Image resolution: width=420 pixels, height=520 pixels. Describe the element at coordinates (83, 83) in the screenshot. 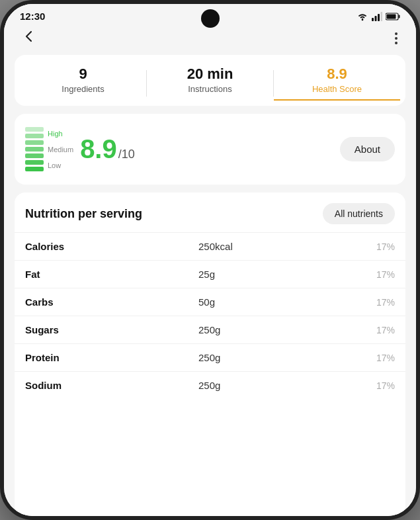

I see `tab-ingredients: 9 Ingredients` at that location.